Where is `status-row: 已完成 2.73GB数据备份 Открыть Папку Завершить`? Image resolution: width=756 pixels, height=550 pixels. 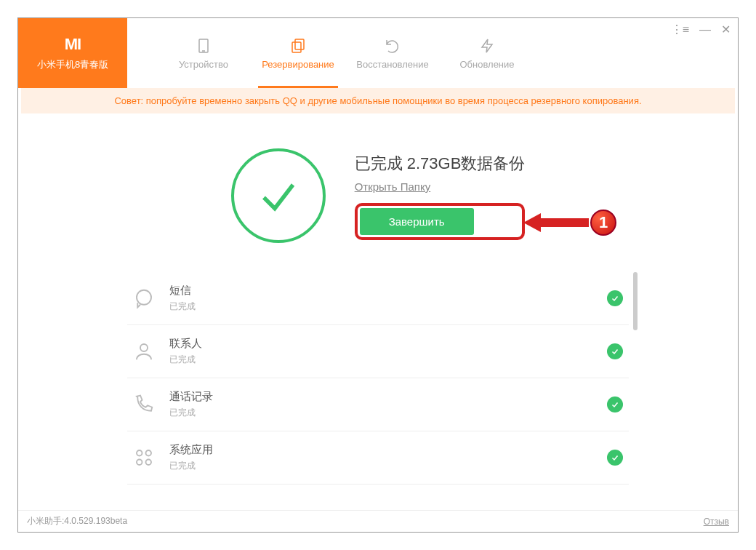
status-row: 已完成 2.73GB数据备份 Открыть Папку Завершить is located at coordinates (378, 196).